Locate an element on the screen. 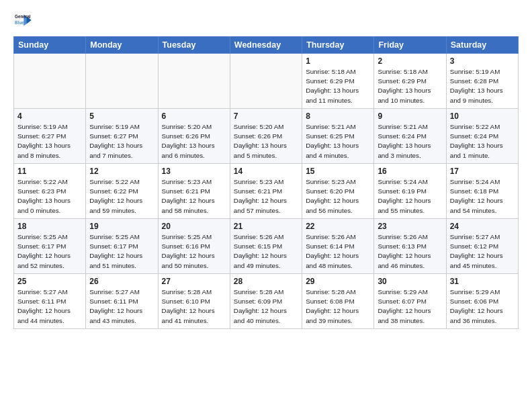  day-number: 21 is located at coordinates (266, 226).